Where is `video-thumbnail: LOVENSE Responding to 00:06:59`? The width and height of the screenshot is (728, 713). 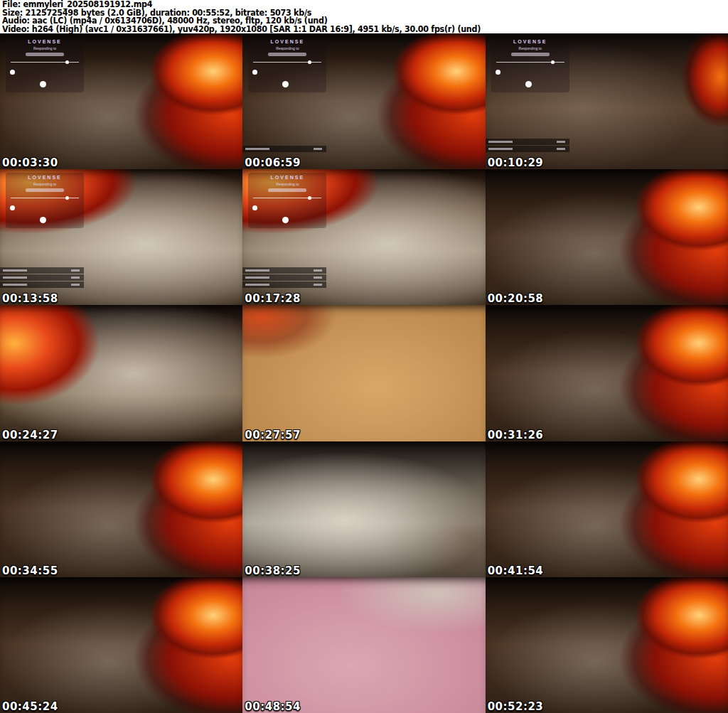 video-thumbnail: LOVENSE Responding to 00:06:59 is located at coordinates (364, 101).